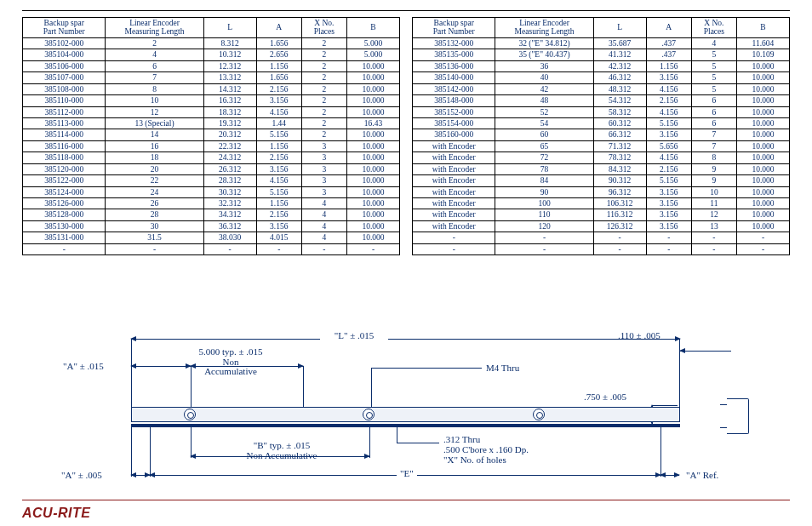 The image size is (812, 526). Describe the element at coordinates (620, 180) in the screenshot. I see `cell: 90.312` at that location.